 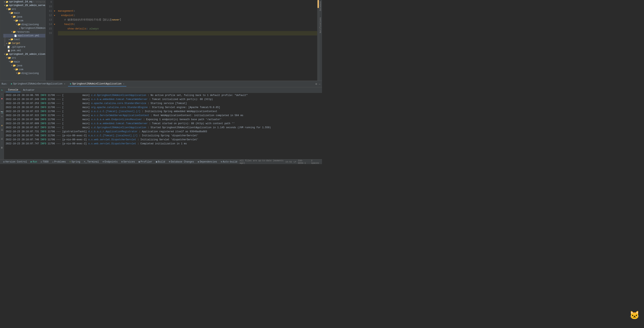 I want to click on expand-icon26: ▼, so click(x=4, y=54).